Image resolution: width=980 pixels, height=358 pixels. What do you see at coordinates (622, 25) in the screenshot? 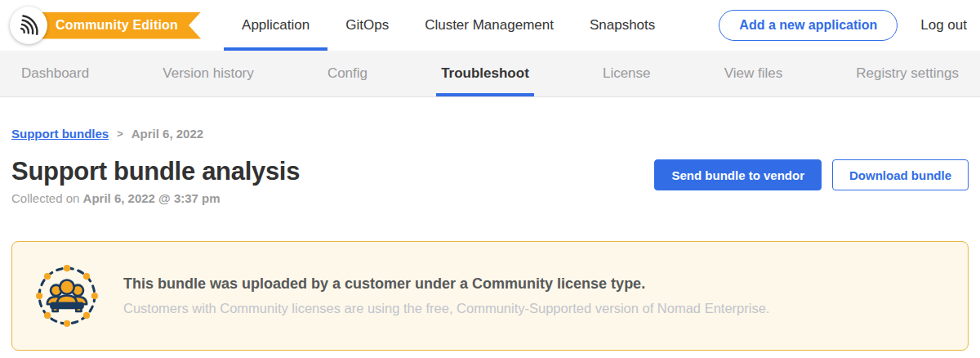
I see `tab-snapshots: Snapshots` at bounding box center [622, 25].